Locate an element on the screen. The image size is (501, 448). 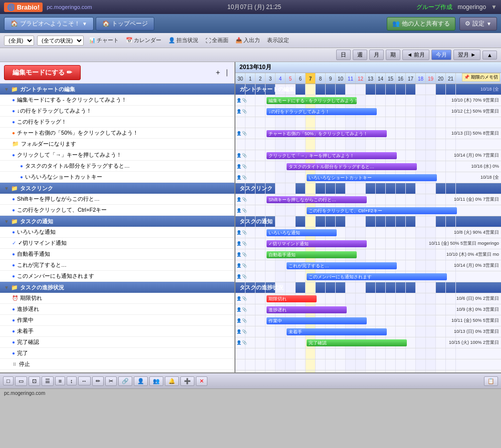
week-view-btn: 週 is located at coordinates (360, 55).